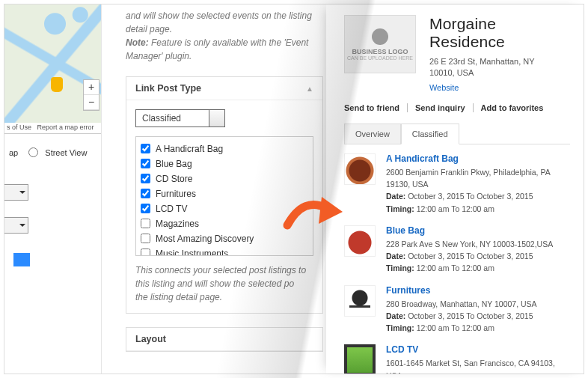 The image size is (588, 378). Describe the element at coordinates (478, 365) in the screenshot. I see `item-address: 1601-1645 Market St, San Francisco, CA 9…` at that location.